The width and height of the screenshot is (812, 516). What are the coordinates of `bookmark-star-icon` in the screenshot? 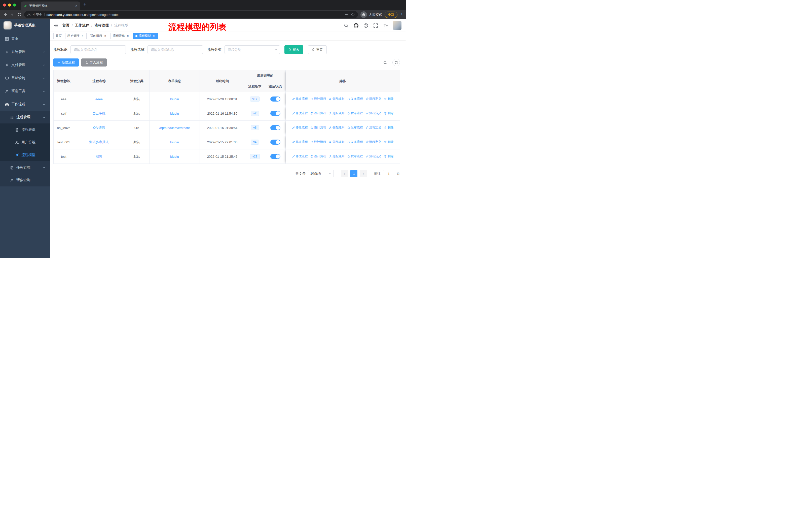 It's located at (353, 15).